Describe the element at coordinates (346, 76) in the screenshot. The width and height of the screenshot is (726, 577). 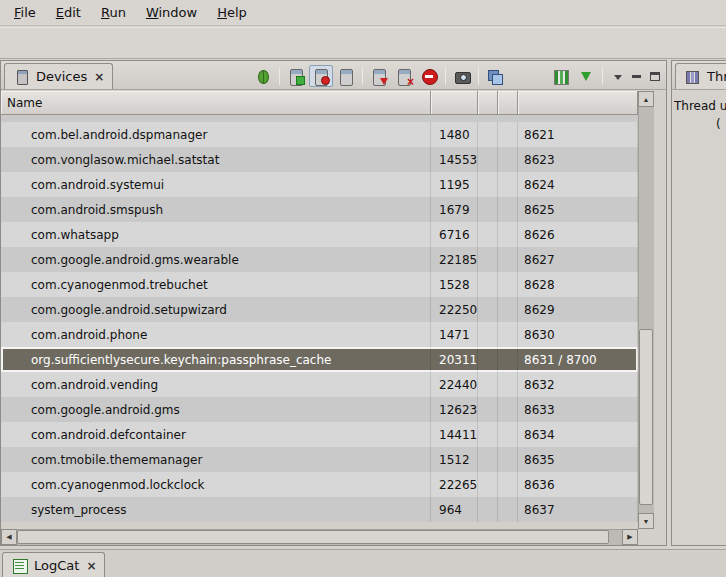
I see `cause-gc-button` at that location.